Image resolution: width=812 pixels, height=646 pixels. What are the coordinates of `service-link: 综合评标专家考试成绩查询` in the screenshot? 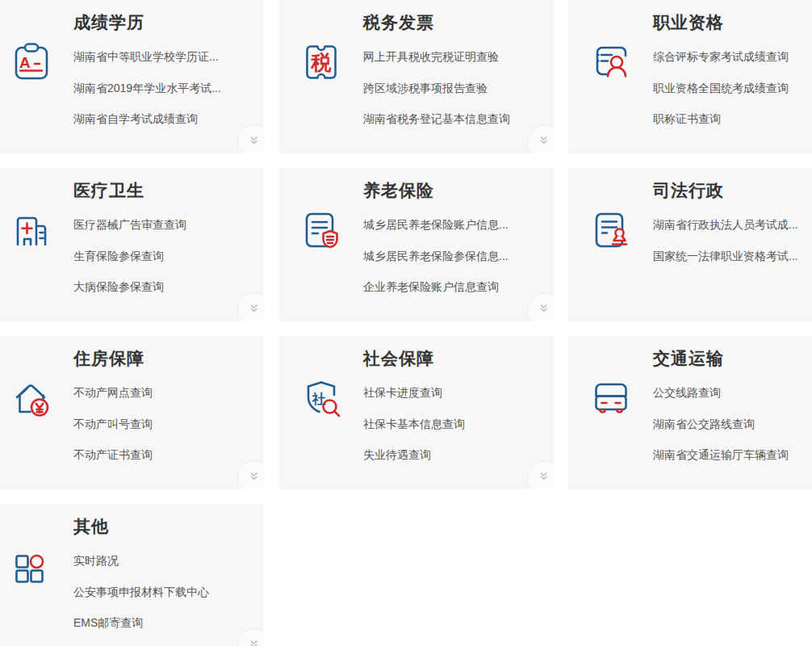 It's located at (733, 58).